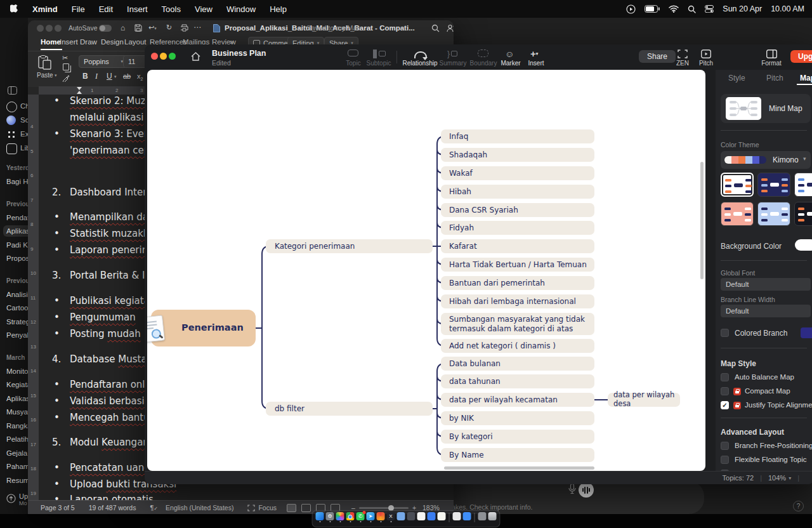 The image size is (812, 528). Describe the element at coordinates (724, 446) in the screenshot. I see `advanced-0-checkbox` at that location.